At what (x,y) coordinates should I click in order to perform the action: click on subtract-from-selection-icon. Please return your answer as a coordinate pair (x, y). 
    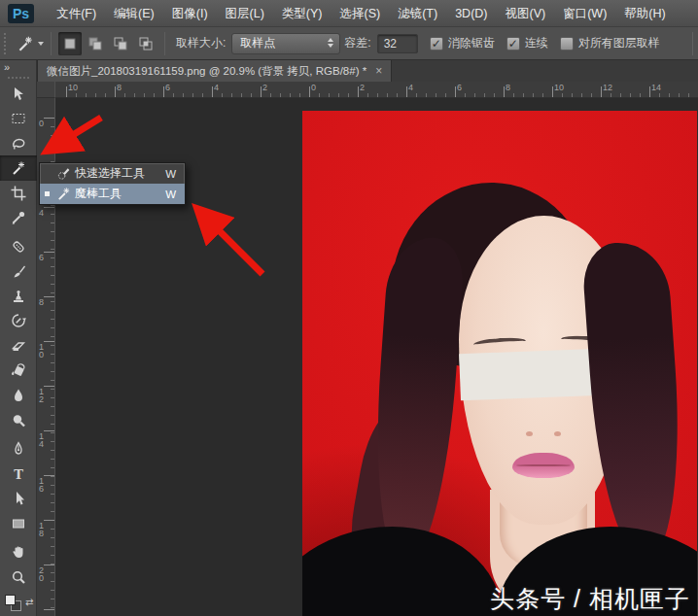
    Looking at the image, I should click on (121, 44).